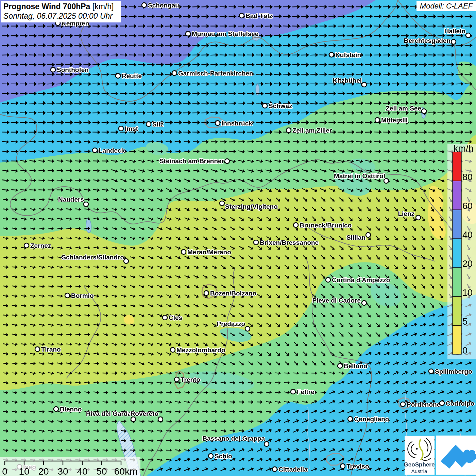 The width and height of the screenshot is (476, 476). I want to click on city-label: Tirano, so click(51, 350).